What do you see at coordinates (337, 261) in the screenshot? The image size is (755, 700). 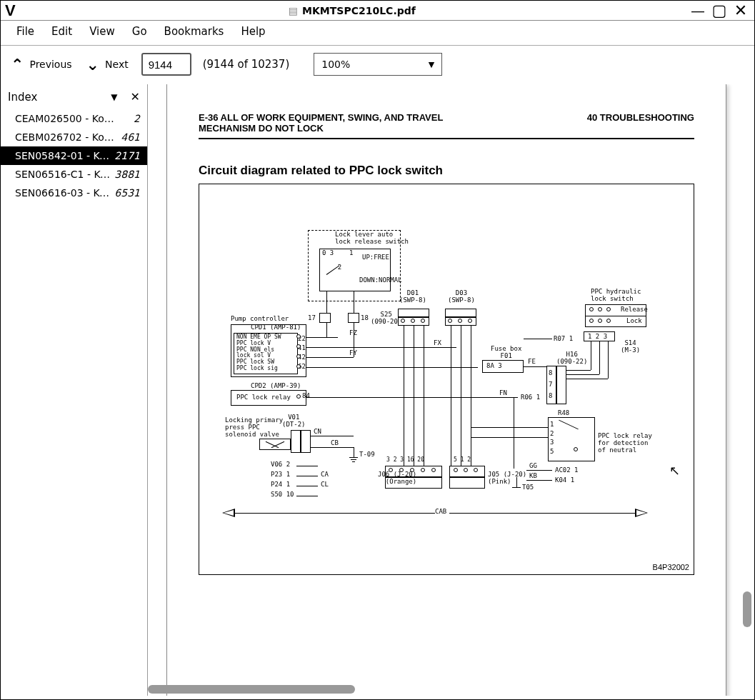 I see `switch-nodes: 0 3 1 2` at bounding box center [337, 261].